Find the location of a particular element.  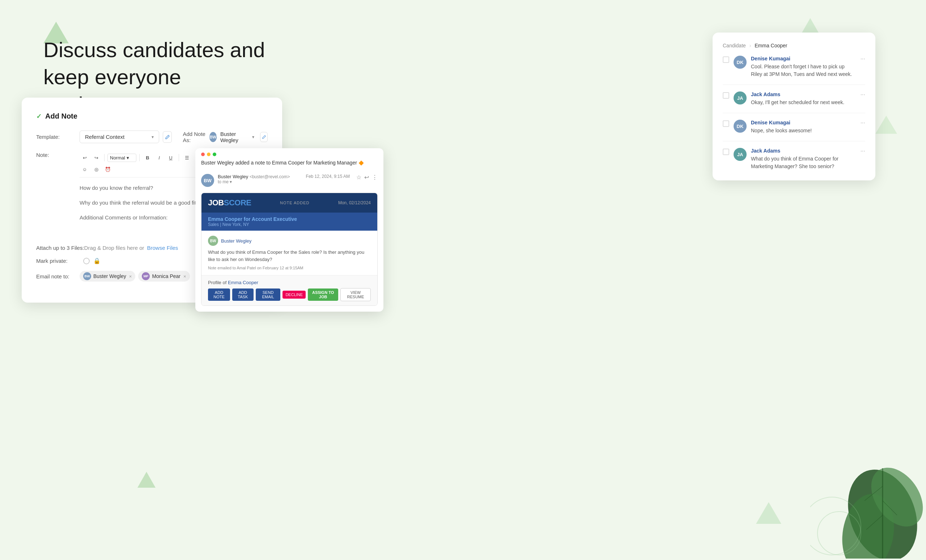

commenter-avatar: BW is located at coordinates (213, 241).